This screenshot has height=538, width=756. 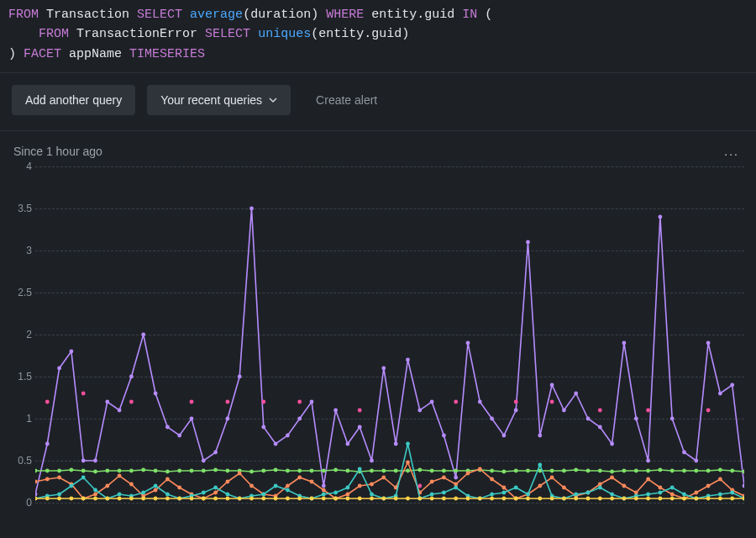 I want to click on y-axis-tick-label: 1.5, so click(x=22, y=377).